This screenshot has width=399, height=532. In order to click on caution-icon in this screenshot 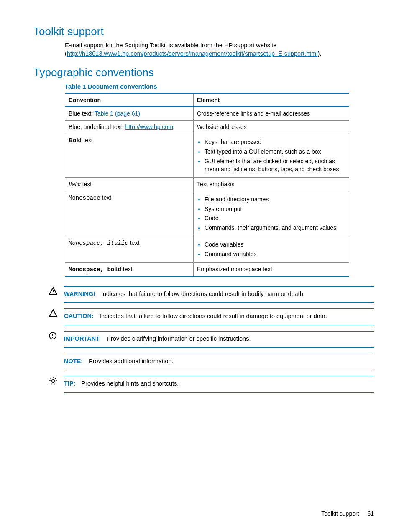, I will do `click(56, 313)`.